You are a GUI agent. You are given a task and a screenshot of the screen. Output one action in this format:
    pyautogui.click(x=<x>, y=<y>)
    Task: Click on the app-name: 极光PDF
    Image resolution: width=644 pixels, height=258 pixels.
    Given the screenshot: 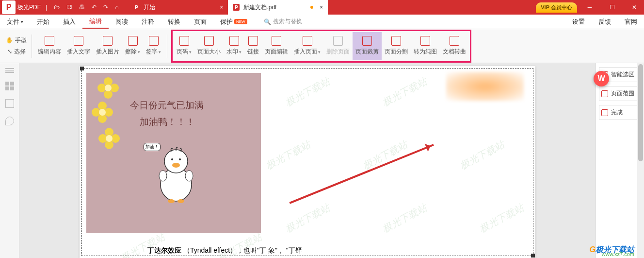 What is the action you would take?
    pyautogui.click(x=29, y=8)
    